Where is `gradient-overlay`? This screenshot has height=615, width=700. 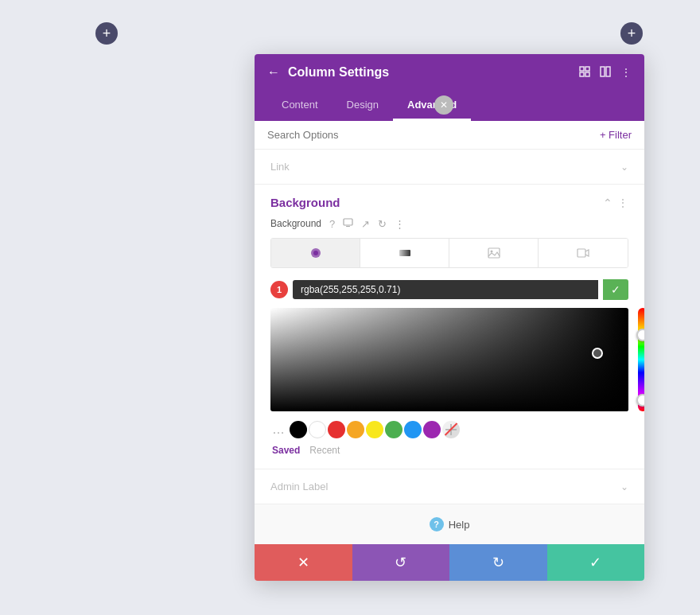 gradient-overlay is located at coordinates (449, 360).